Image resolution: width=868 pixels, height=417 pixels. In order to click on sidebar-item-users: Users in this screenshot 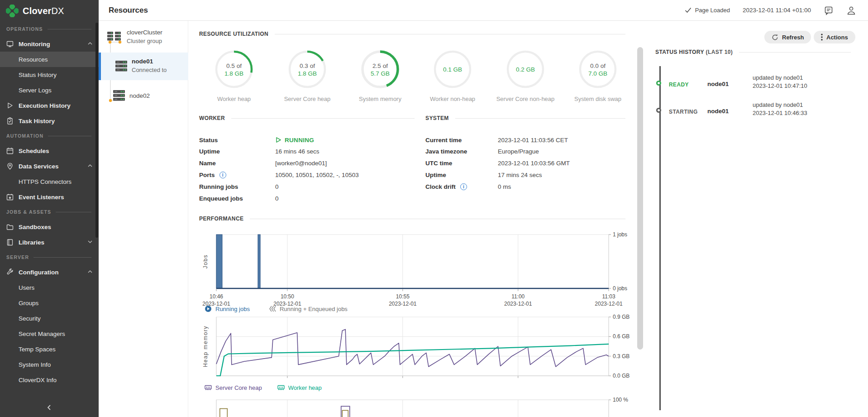, I will do `click(49, 288)`.